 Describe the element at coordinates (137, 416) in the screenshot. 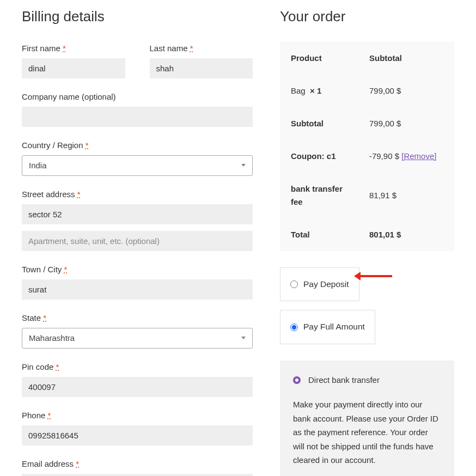

I see `phone-label: Phone *` at that location.